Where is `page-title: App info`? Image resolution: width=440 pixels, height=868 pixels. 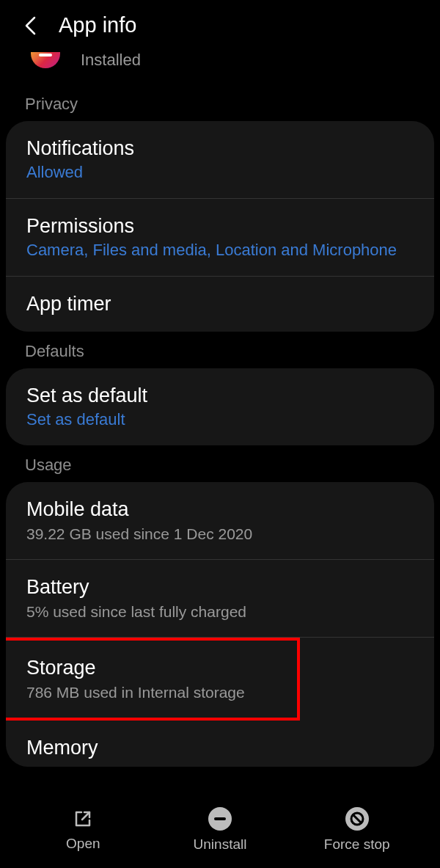
page-title: App info is located at coordinates (98, 25).